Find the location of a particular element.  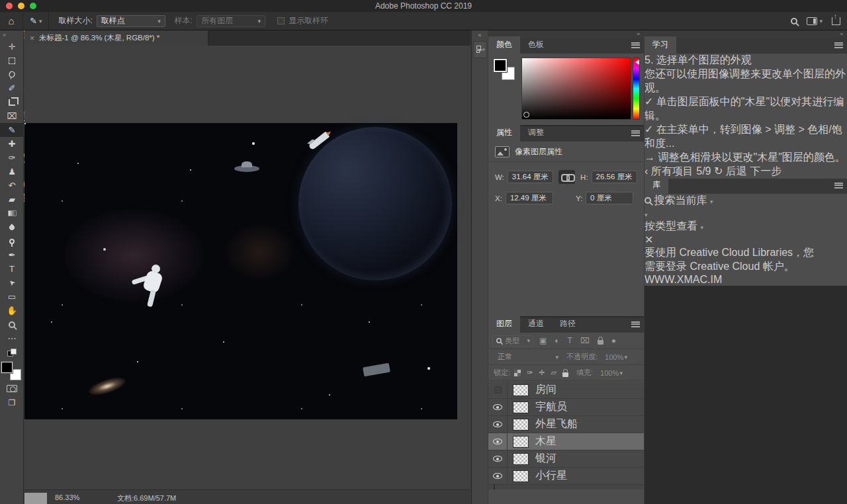

tab-learn: 学习 is located at coordinates (660, 45).